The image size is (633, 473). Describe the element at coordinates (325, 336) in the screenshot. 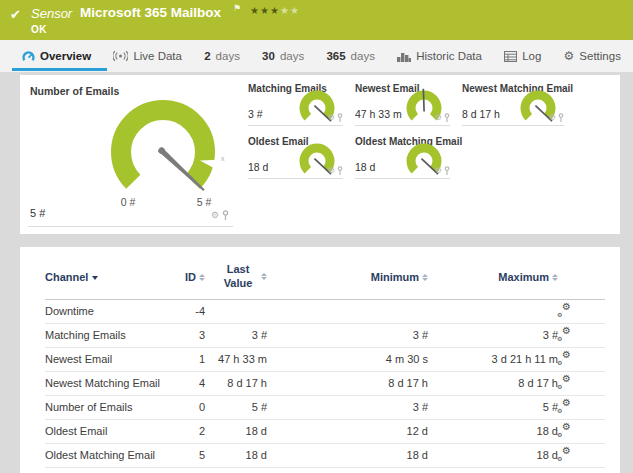

I see `table-row: Matching Emails 3 3 # 3 # 3 # ⚙⚙` at that location.